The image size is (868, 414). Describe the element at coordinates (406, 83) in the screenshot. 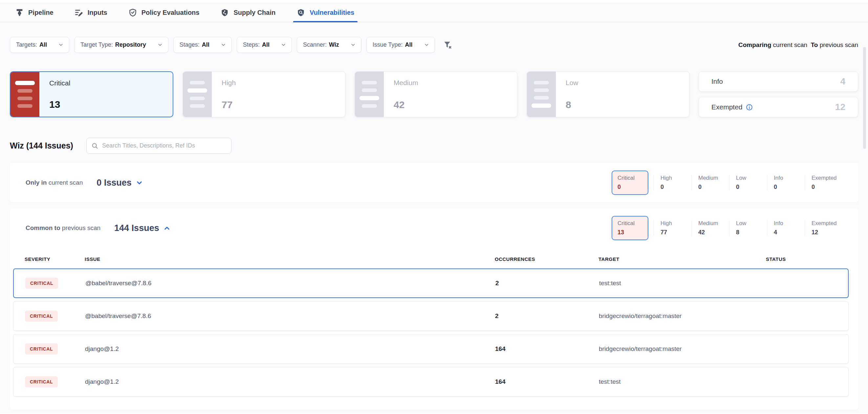

I see `severity-card-label: Medium` at that location.